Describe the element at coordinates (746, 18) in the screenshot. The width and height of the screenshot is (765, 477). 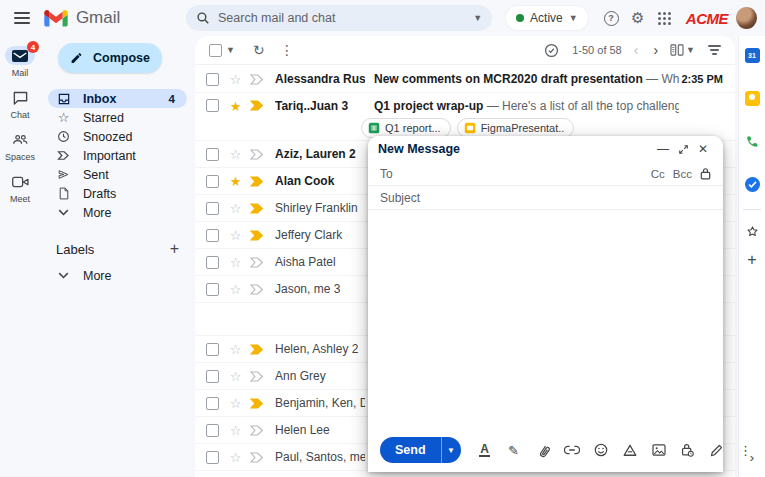
I see `user-avatar` at that location.